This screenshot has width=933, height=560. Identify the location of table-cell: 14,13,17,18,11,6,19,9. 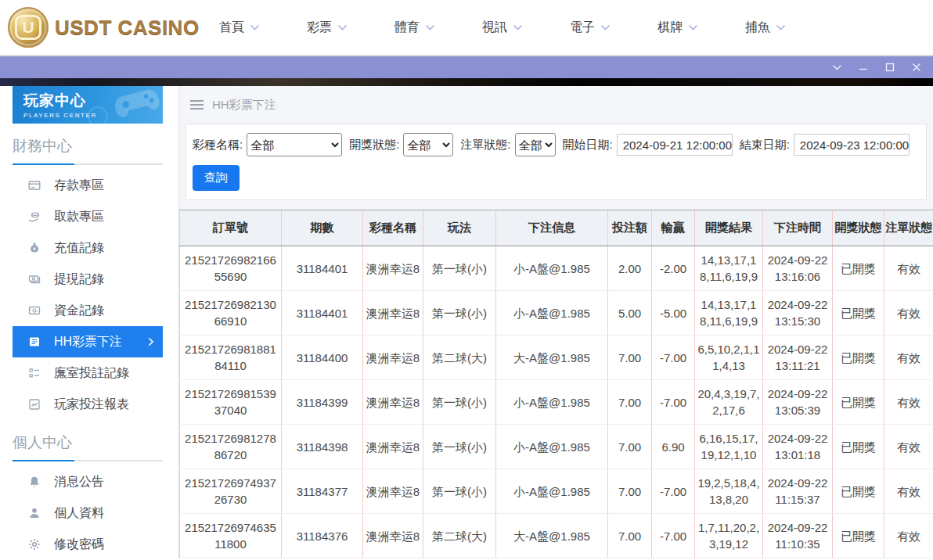
(729, 313).